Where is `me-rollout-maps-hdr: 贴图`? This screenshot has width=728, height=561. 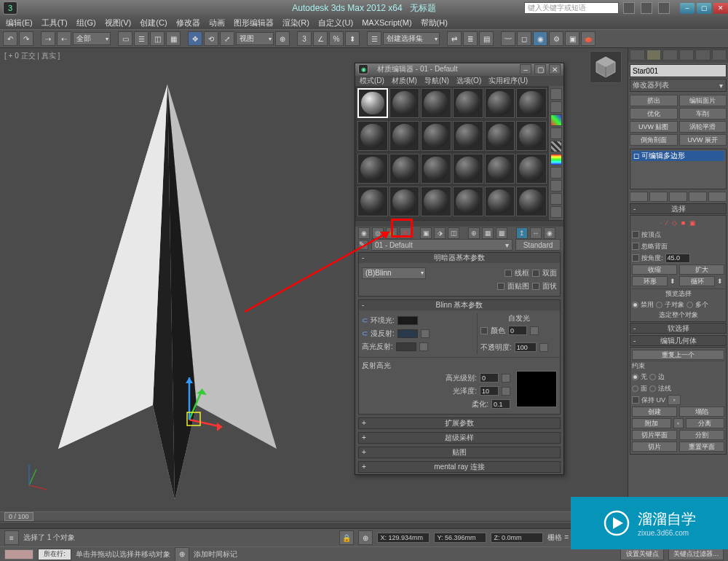 me-rollout-maps-hdr: 贴图 is located at coordinates (459, 452).